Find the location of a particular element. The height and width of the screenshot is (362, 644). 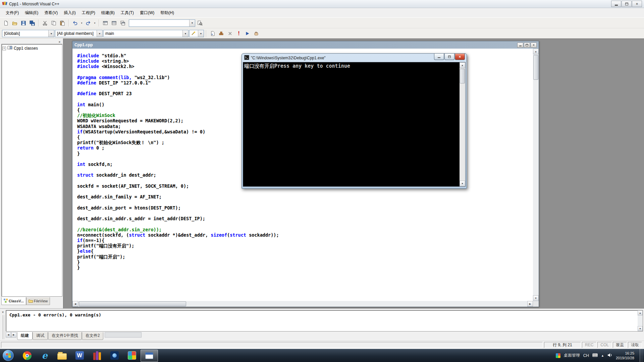

members-combo: [All global members] ▼ is located at coordinates (79, 34).